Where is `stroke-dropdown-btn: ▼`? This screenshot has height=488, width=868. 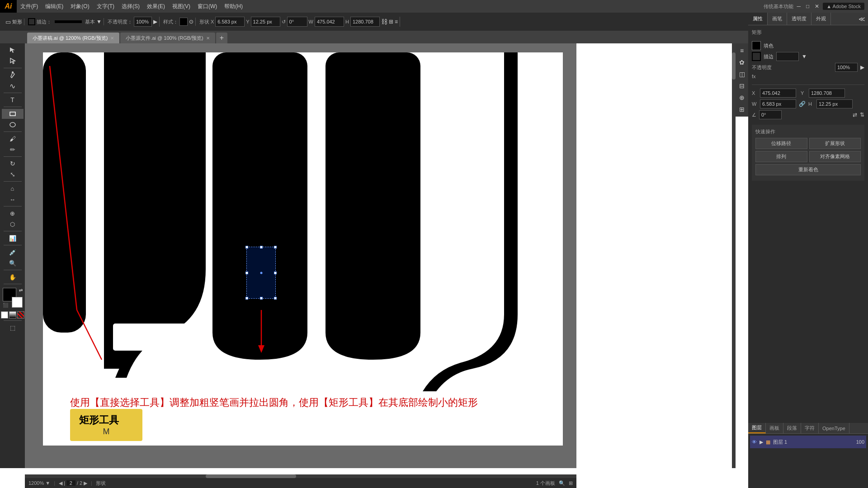
stroke-dropdown-btn: ▼ is located at coordinates (99, 22).